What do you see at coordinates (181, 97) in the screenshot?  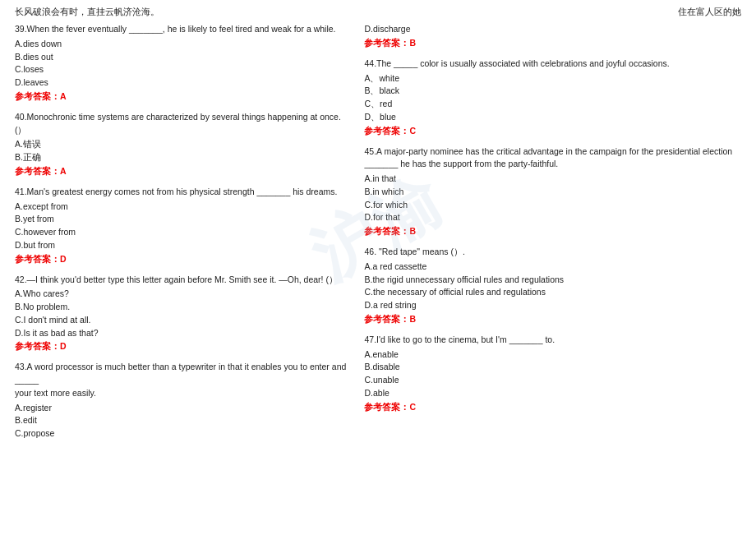 I see `q39-answer: 参考答案：A` at bounding box center [181, 97].